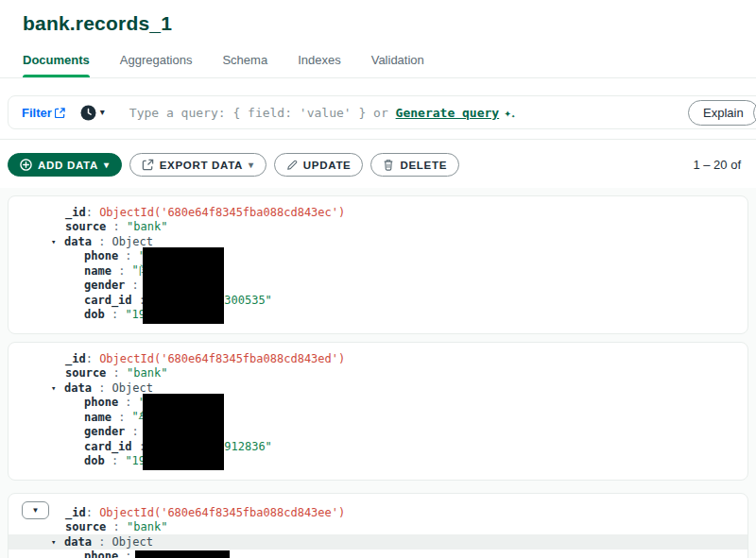  Describe the element at coordinates (378, 66) in the screenshot. I see `collection-tabs: Documents Aggregations Schema Indexes Va…` at that location.